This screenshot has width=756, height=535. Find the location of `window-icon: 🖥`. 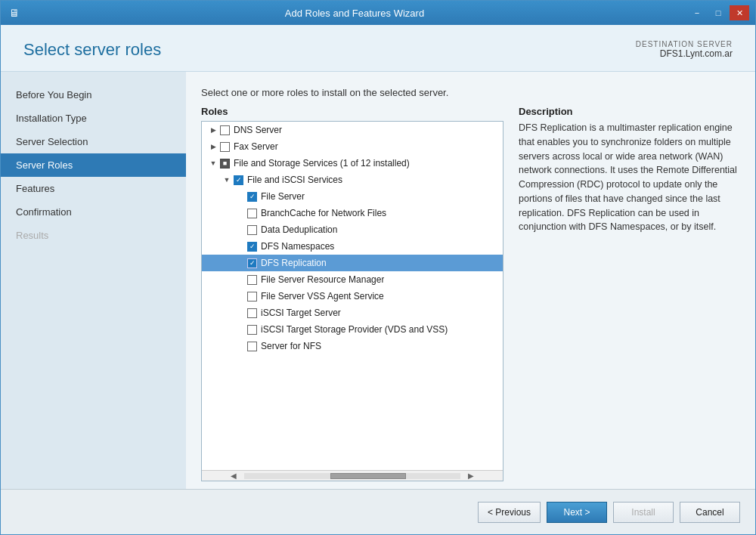

window-icon: 🖥 is located at coordinates (14, 13).